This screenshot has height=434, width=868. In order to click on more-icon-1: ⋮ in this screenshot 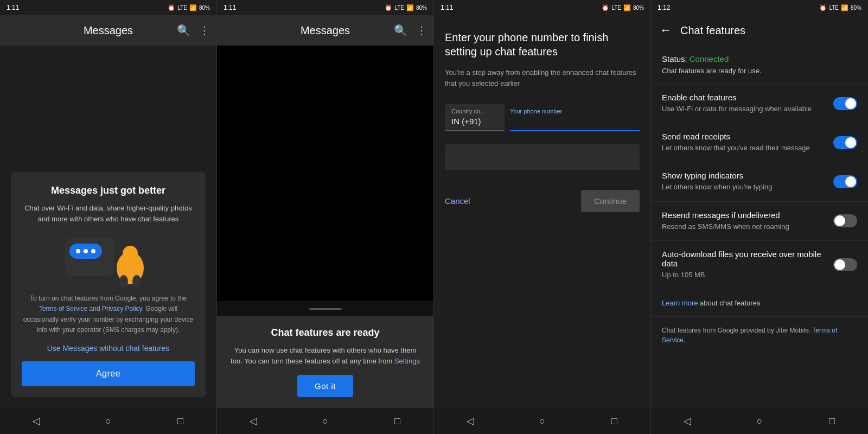, I will do `click(205, 30)`.